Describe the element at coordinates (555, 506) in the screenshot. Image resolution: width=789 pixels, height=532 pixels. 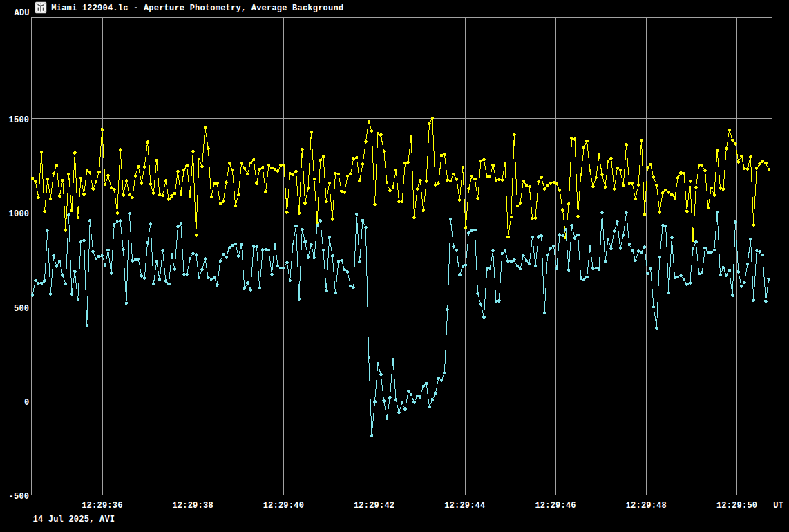
I see `svg-text: 12:29:46` at that location.